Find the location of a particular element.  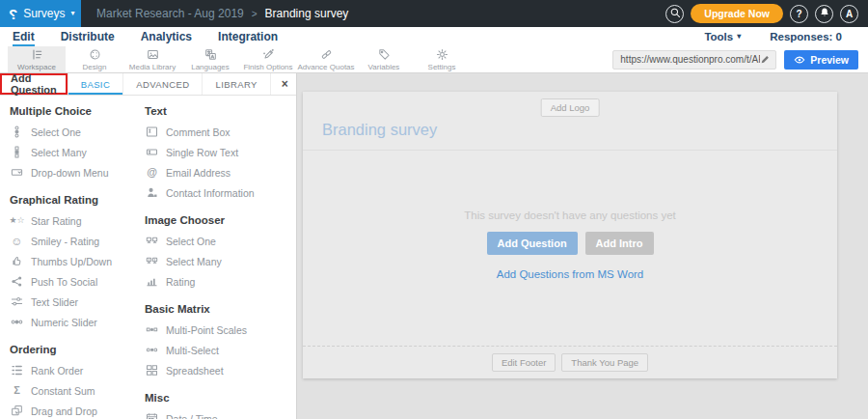

survey-url-value: https://www.questionpro.com/t/APNrFZ is located at coordinates (691, 60).